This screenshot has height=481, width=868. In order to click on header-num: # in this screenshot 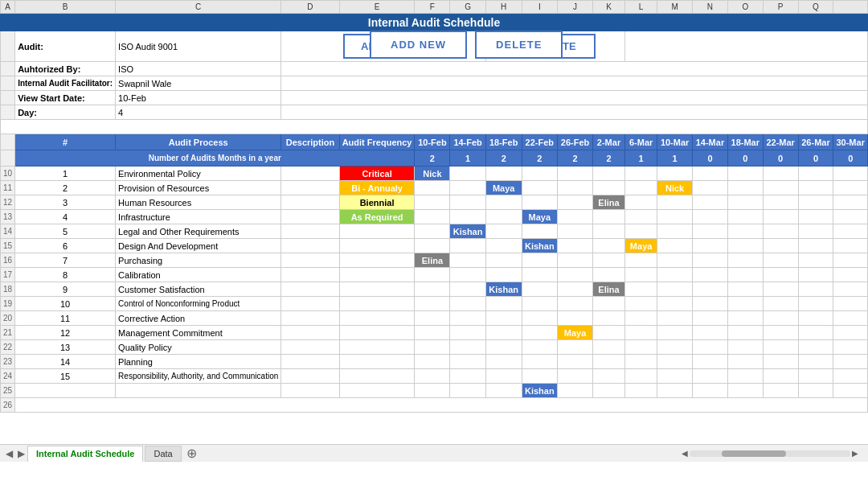, I will do `click(66, 142)`.